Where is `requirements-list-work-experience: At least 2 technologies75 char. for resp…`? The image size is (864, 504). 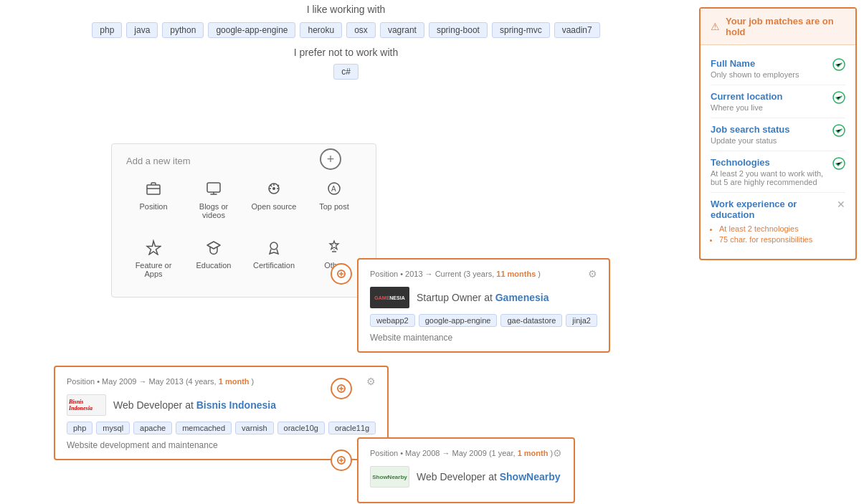
requirements-list-work-experience: At least 2 technologies75 char. for resp… is located at coordinates (771, 232).